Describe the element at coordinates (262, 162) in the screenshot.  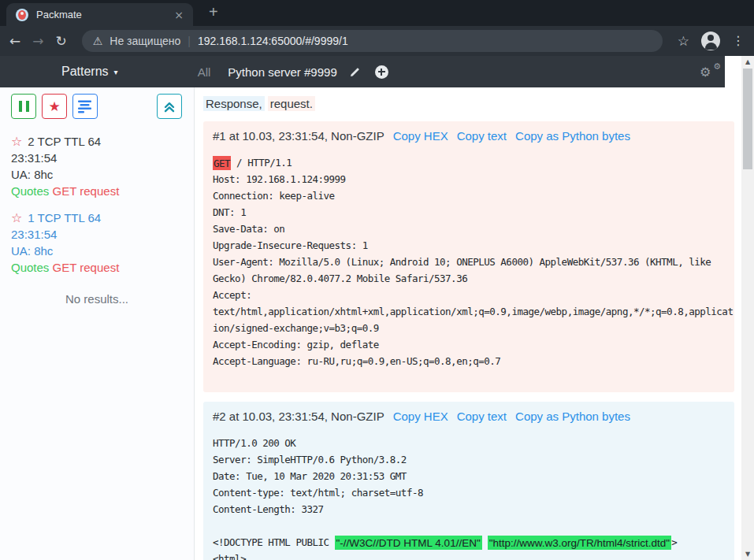
I see `code-text: / HTTP/1.1` at that location.